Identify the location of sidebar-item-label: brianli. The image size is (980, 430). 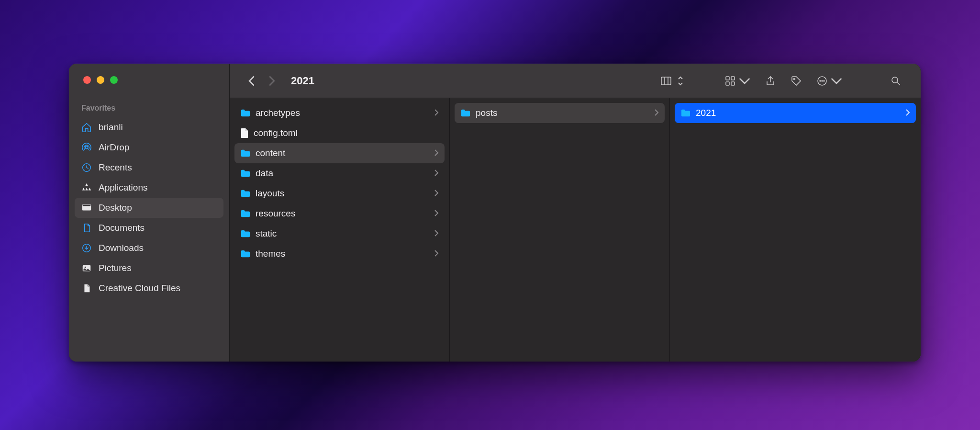
(111, 127).